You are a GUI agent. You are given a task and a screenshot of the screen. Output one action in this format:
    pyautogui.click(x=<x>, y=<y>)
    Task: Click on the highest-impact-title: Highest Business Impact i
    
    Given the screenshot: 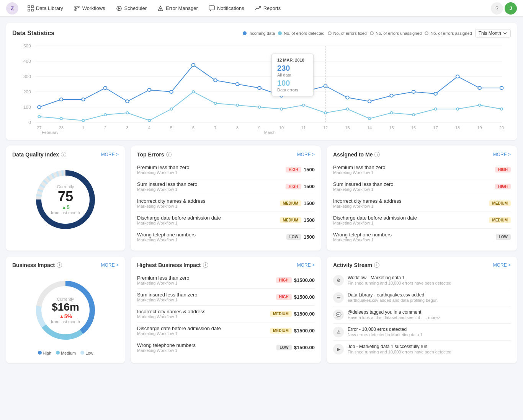 What is the action you would take?
    pyautogui.click(x=173, y=265)
    